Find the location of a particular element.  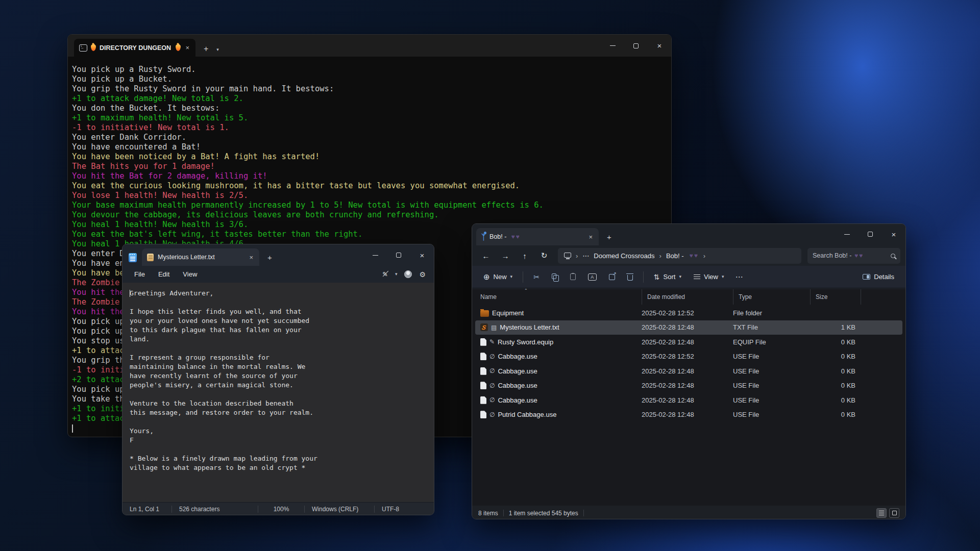

terminal-close-button: × is located at coordinates (659, 46).